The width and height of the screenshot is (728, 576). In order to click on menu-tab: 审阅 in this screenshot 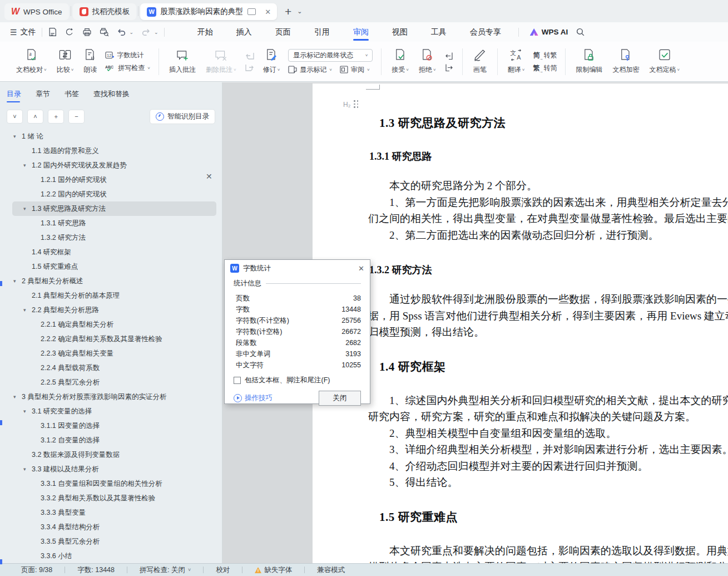, I will do `click(361, 32)`.